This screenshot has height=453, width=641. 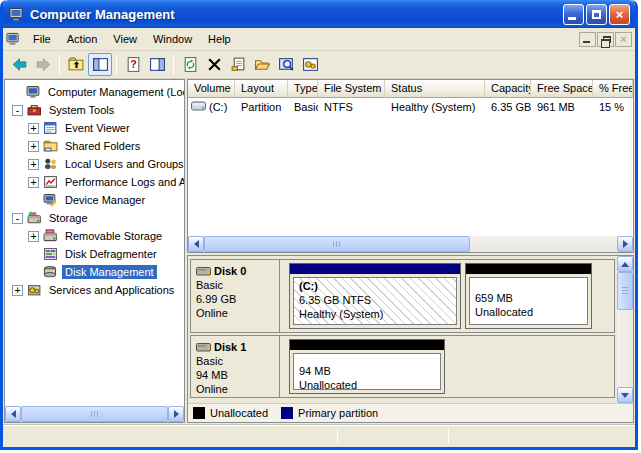 I want to click on device-manager-icon, so click(x=50, y=200).